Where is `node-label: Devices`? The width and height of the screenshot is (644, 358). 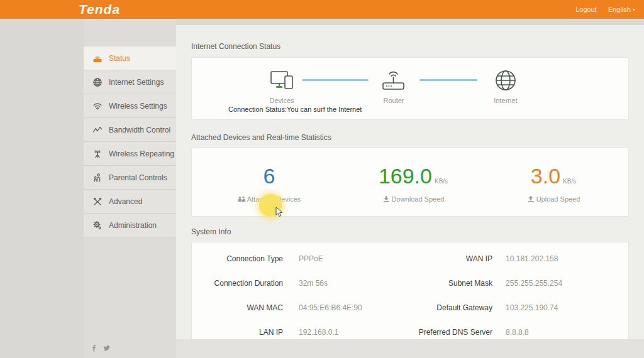 node-label: Devices is located at coordinates (282, 100).